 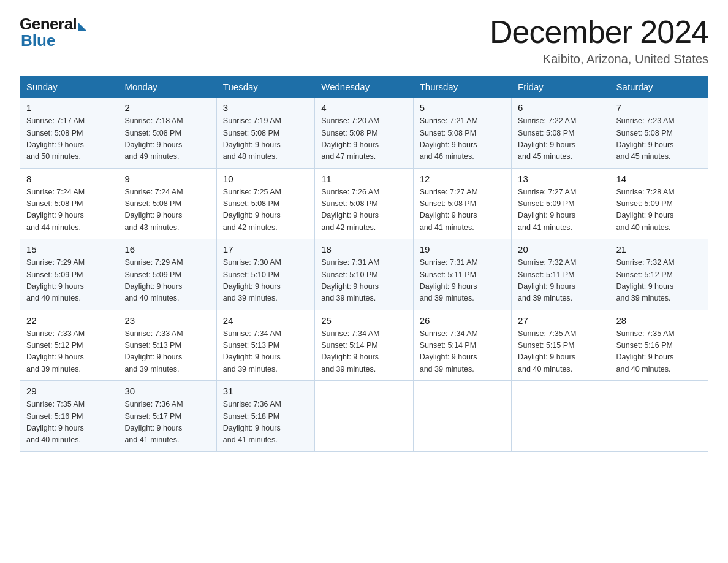 I want to click on calendar-day-cell: 18 Sunrise: 7:31 AM Sunset: 5:10 PM Dayl…, so click(x=364, y=275).